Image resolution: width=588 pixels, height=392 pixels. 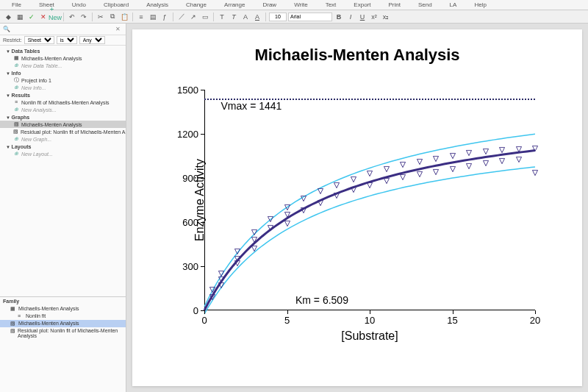 What do you see at coordinates (222, 17) in the screenshot?
I see `tool-text-icon: T` at bounding box center [222, 17].